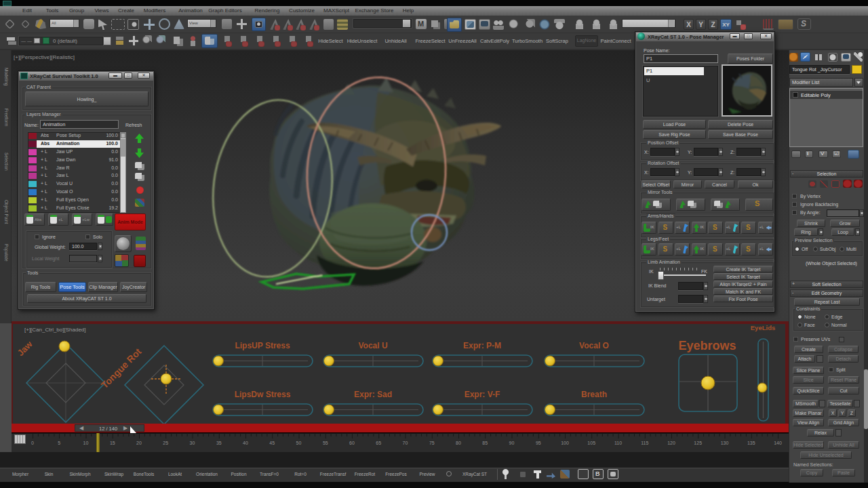 The width and height of the screenshot is (868, 488). Describe the element at coordinates (219, 443) in the screenshot. I see `svg-text: 35` at that location.